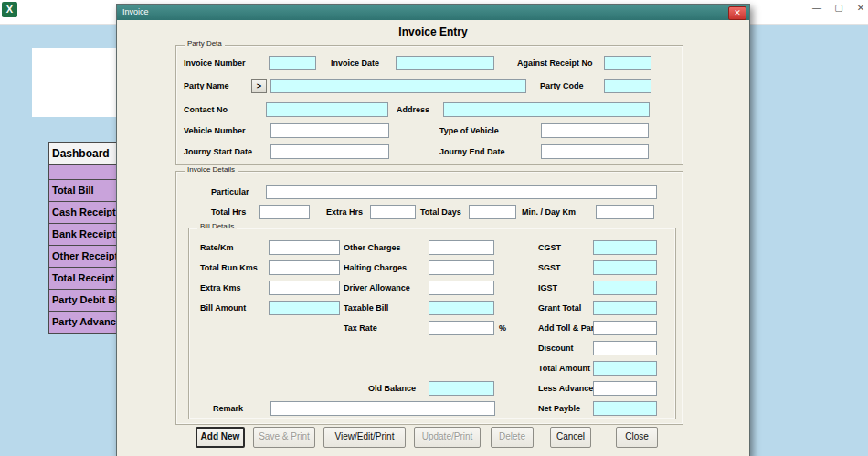 The image size is (868, 456). What do you see at coordinates (135, 12) in the screenshot?
I see `dialog-title: Invoice` at bounding box center [135, 12].